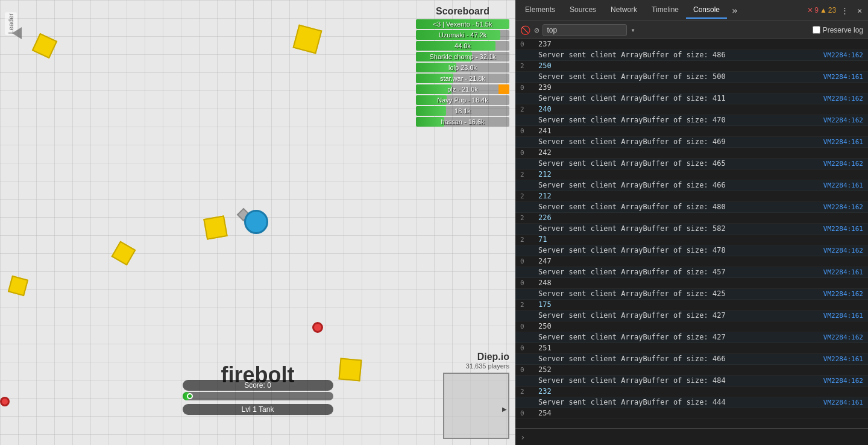  Describe the element at coordinates (692, 327) in the screenshot. I see `console-row: 0250` at that location.